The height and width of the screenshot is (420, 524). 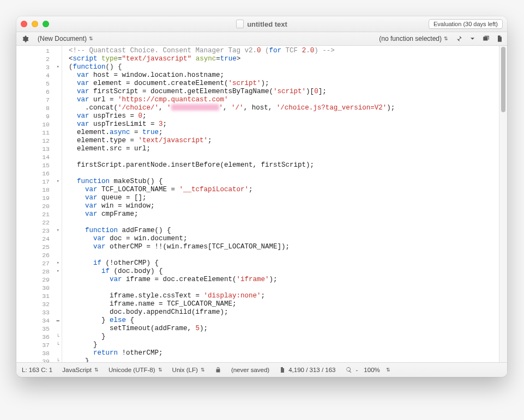 What do you see at coordinates (135, 370) in the screenshot?
I see `encoding-menu: Unicode (UTF-8) ⇅` at bounding box center [135, 370].